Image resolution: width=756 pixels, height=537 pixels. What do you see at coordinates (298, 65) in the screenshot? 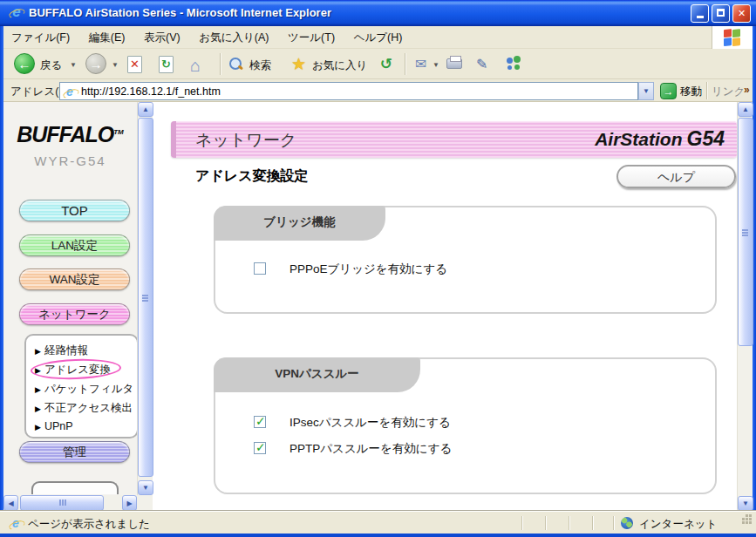
I see `favorites-star-icon: ★` at bounding box center [298, 65].